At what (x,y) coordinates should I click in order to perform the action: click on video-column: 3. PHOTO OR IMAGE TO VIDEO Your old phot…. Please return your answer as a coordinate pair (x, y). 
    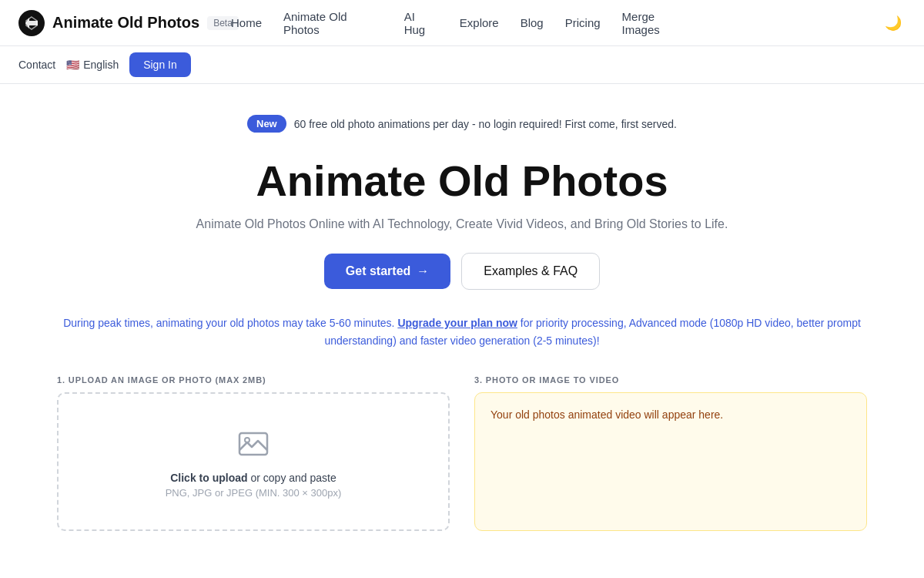
    Looking at the image, I should click on (671, 453).